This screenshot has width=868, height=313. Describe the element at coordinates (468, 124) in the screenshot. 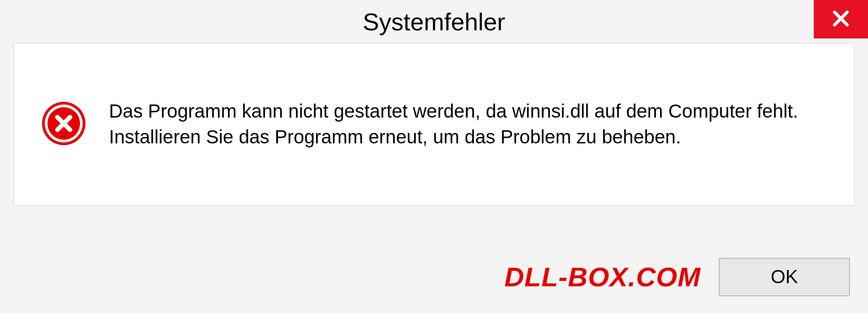

I see `error-message: Das Programm kann nicht gestartet werden…` at that location.